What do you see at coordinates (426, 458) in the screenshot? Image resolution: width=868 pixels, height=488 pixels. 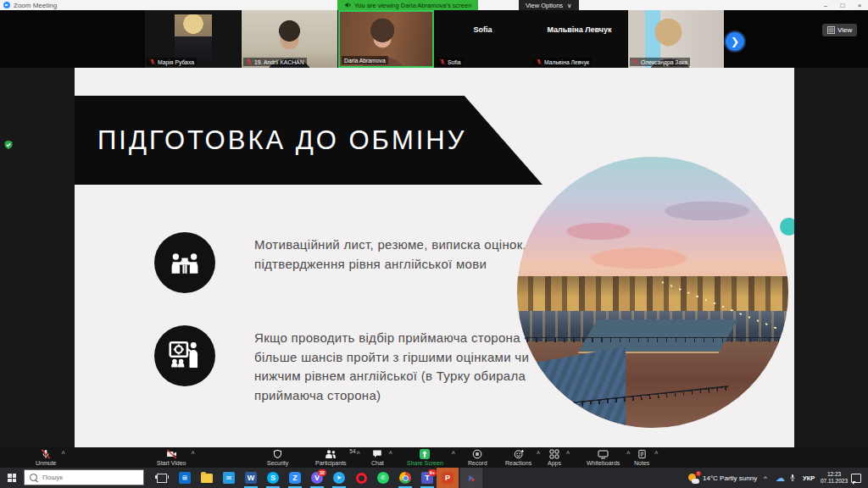 I see `share-screen-button: Share Screen ^` at bounding box center [426, 458].